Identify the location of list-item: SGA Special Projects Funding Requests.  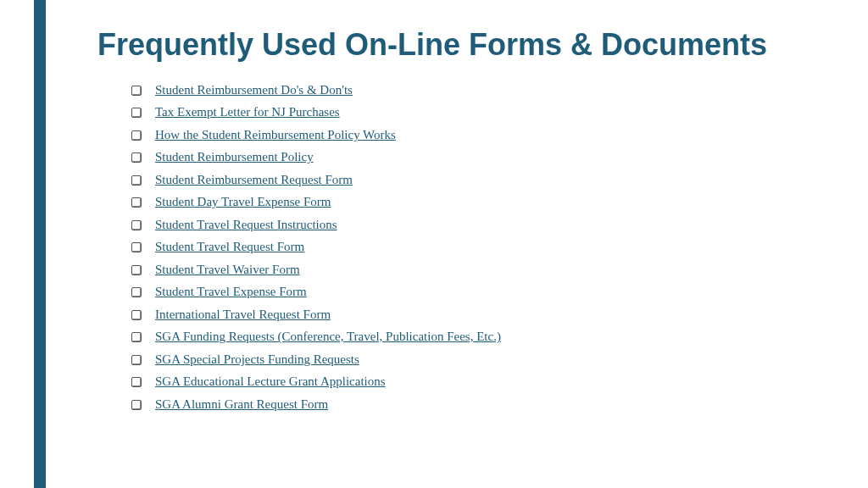
(475, 359).